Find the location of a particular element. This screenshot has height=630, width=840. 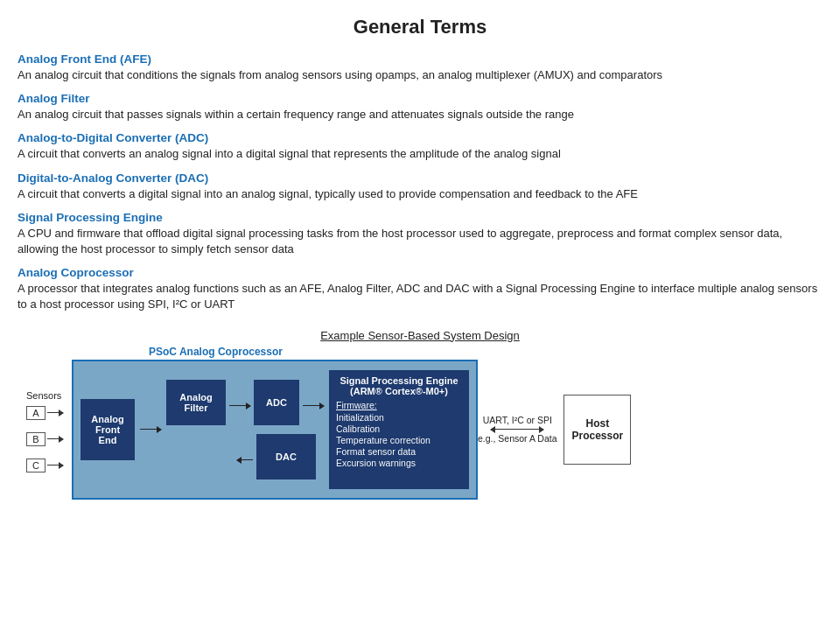

term-adc: Analog-to-Digital Converter (ADC) A circ… is located at coordinates (420, 147).